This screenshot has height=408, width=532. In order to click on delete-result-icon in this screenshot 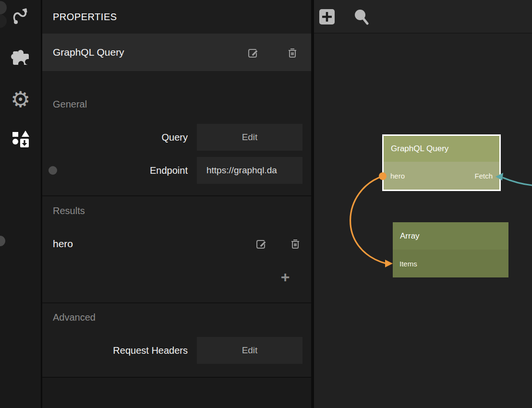, I will do `click(295, 244)`.